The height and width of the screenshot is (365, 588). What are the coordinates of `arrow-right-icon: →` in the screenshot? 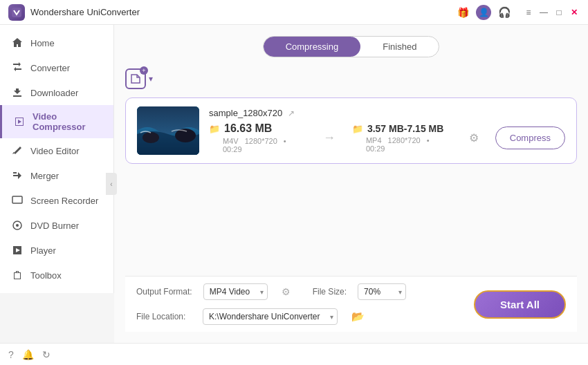 It's located at (329, 138).